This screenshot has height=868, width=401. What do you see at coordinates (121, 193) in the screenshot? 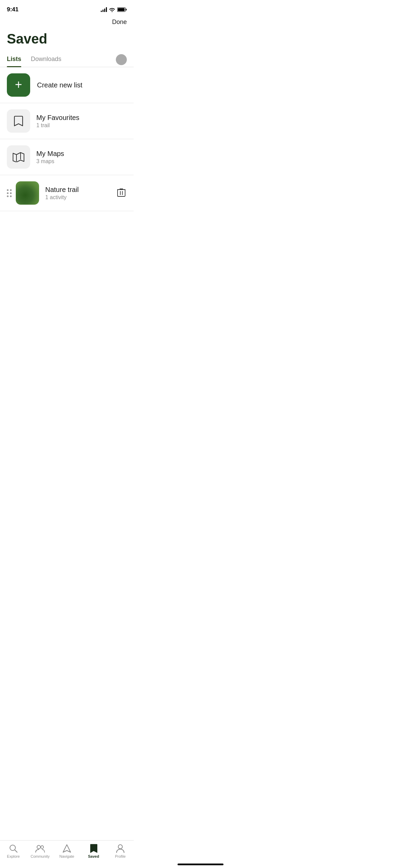
I see `delete-button` at bounding box center [121, 193].